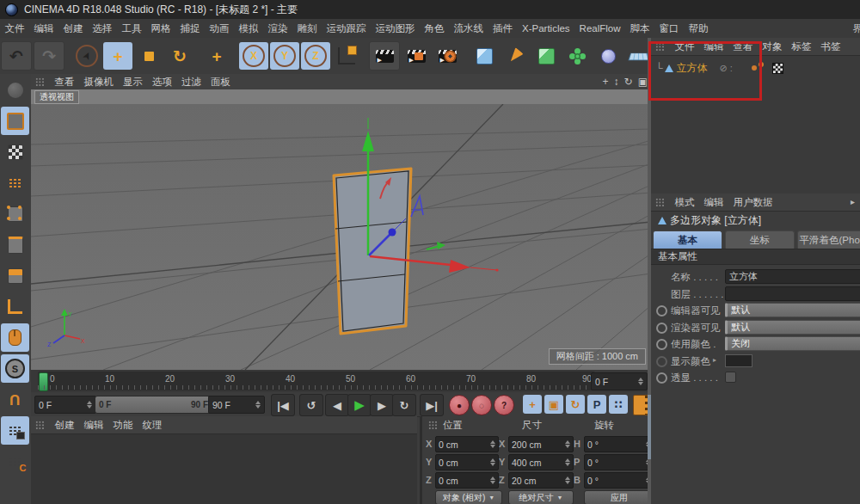  What do you see at coordinates (447, 56) in the screenshot?
I see `render-settings-button` at bounding box center [447, 56].